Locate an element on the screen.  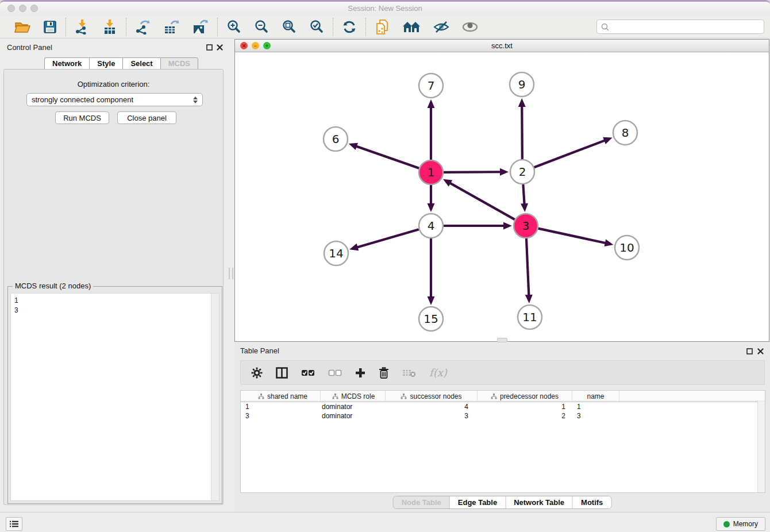
zoom-selected-button is located at coordinates (317, 27).